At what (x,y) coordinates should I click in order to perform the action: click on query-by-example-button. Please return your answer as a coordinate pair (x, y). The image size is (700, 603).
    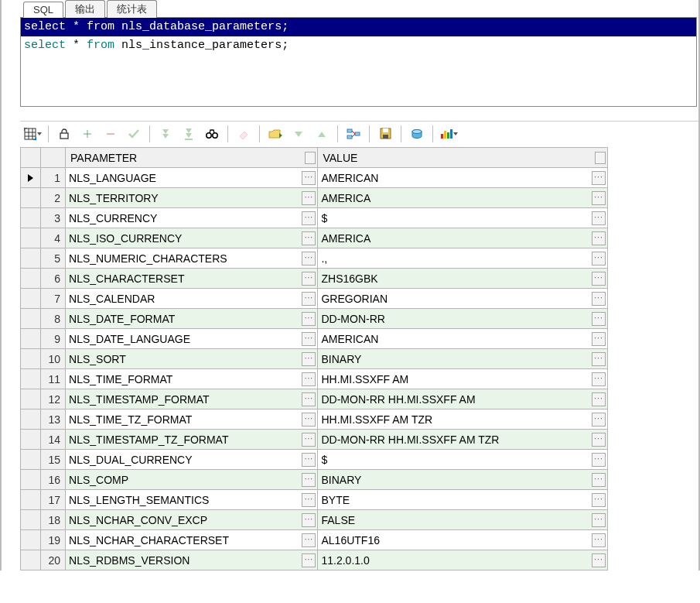
    Looking at the image, I should click on (275, 134).